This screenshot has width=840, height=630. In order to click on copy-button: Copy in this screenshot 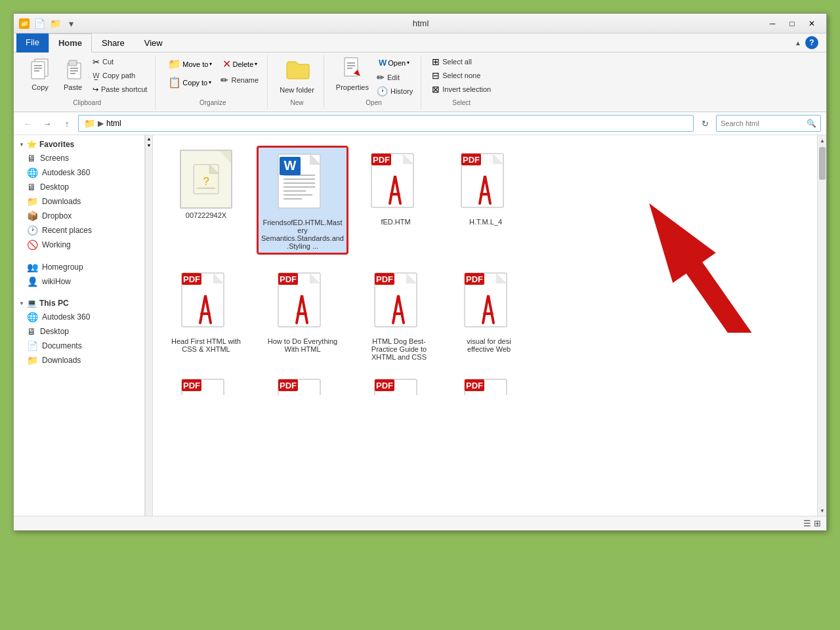, I will do `click(40, 74)`.